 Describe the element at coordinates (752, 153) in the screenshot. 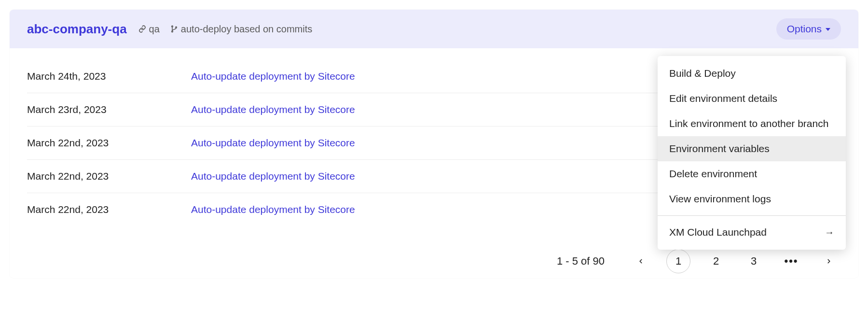

I see `options-dropdown: Build & Deploy Edit environment details …` at that location.